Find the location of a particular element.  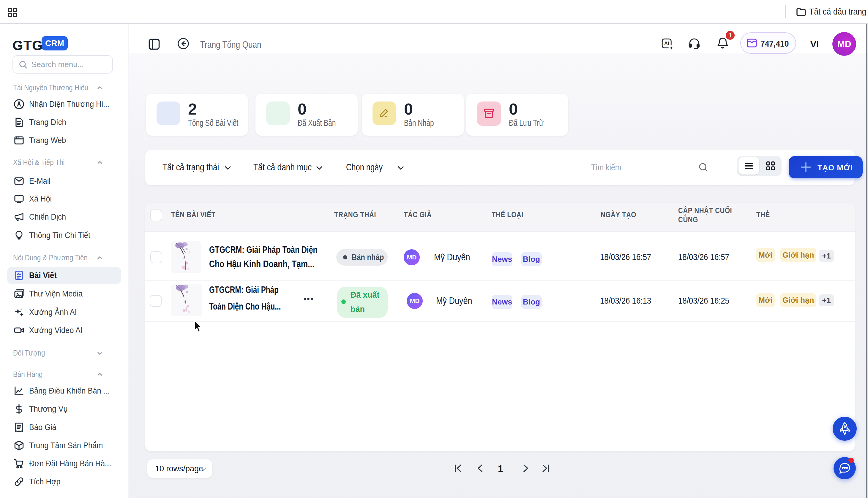

svg-text: AI is located at coordinates (667, 43).